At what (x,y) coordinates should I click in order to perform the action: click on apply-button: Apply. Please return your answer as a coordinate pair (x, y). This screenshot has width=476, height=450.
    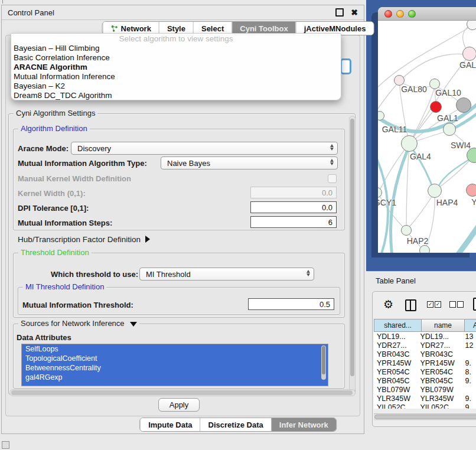
    Looking at the image, I should click on (179, 405).